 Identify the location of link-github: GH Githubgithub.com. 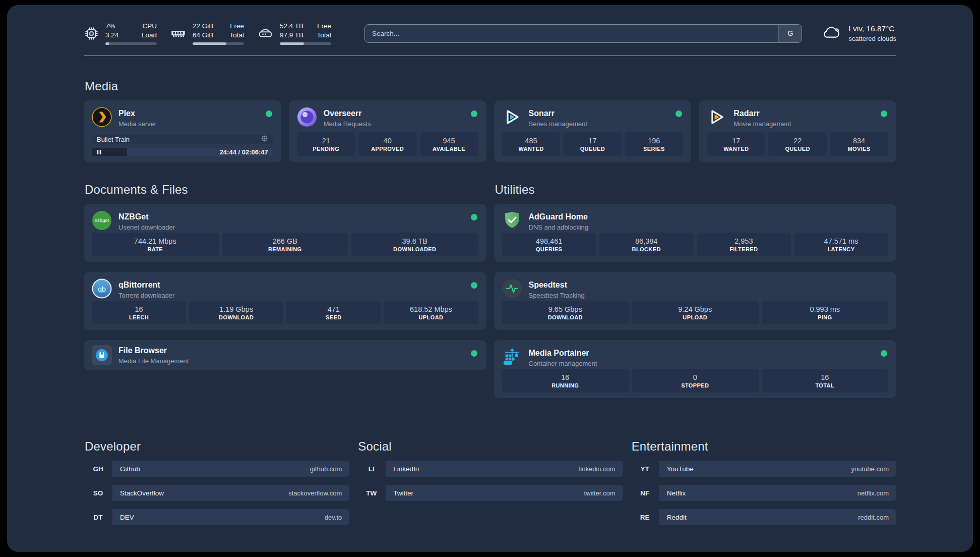
(217, 469).